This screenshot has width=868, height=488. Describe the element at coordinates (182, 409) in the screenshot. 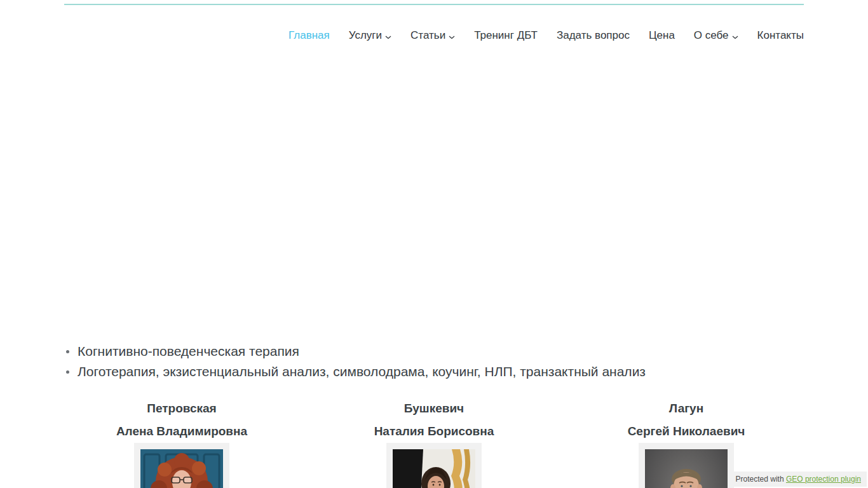

I see `member-surname: Петровская` at that location.